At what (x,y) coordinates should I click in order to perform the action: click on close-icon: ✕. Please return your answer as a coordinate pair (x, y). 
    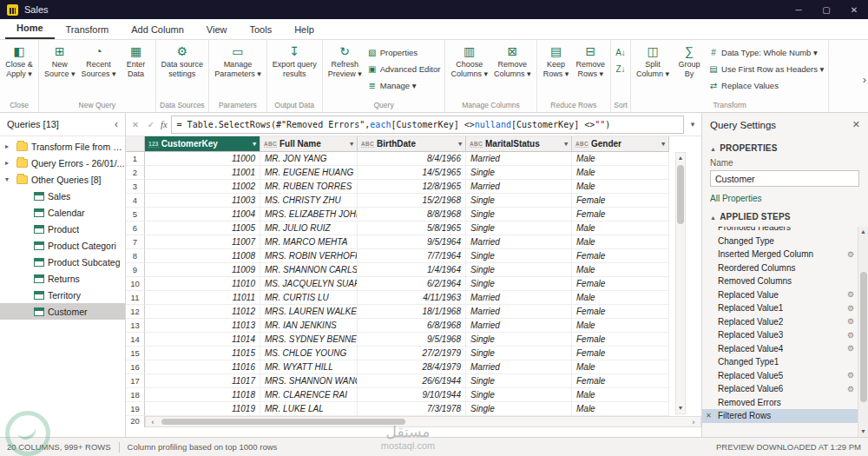
    Looking at the image, I should click on (854, 10).